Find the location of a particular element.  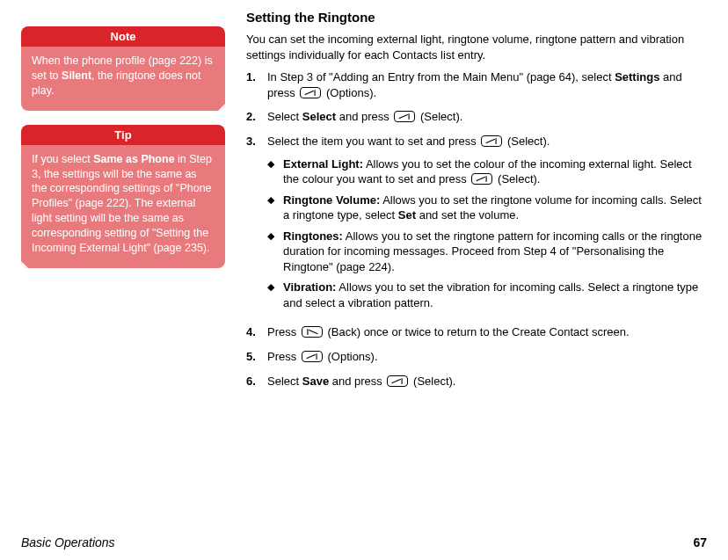

step-number: 2. is located at coordinates (257, 117).